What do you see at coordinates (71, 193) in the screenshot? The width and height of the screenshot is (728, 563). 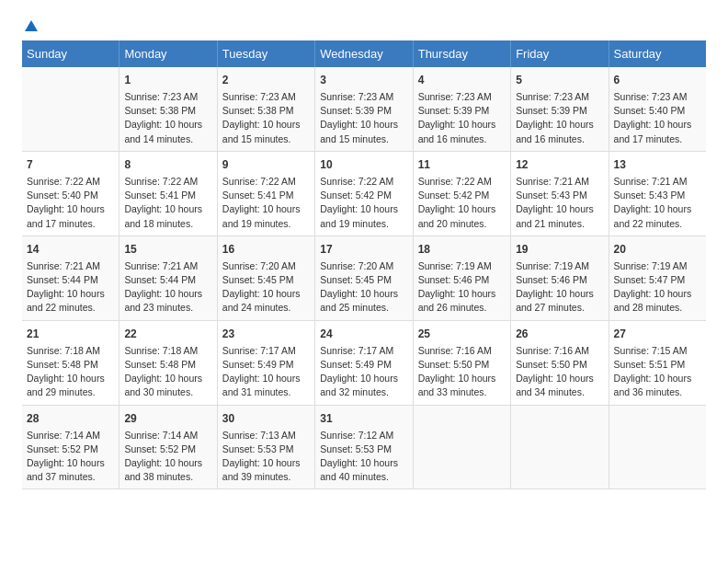 I see `calendar-cell: 7Sunrise: 7:22 AM Sunset: 5:40 PM Daylig…` at bounding box center [71, 193].